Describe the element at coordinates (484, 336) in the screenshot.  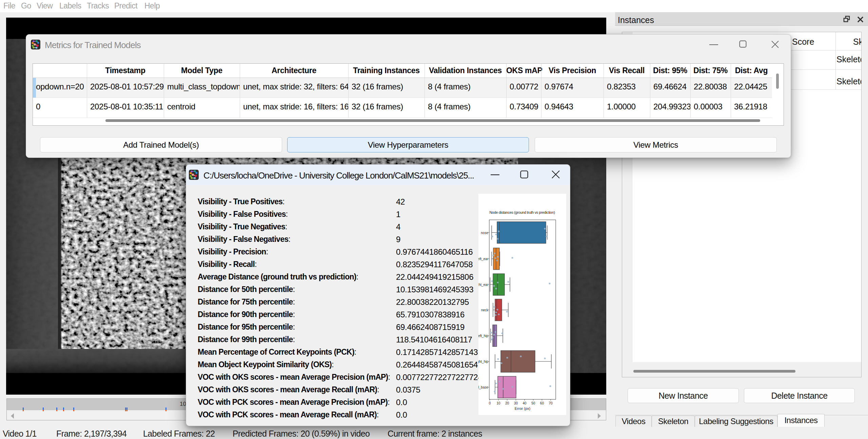
I see `svg-text: left_hip` at that location.